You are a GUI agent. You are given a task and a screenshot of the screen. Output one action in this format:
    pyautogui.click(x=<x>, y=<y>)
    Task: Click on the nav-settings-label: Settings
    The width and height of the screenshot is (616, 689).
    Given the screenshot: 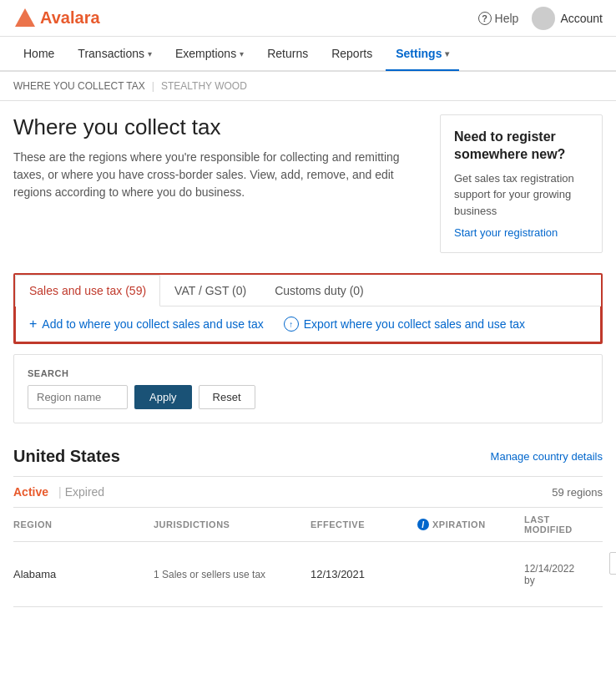 What is the action you would take?
    pyautogui.click(x=419, y=53)
    